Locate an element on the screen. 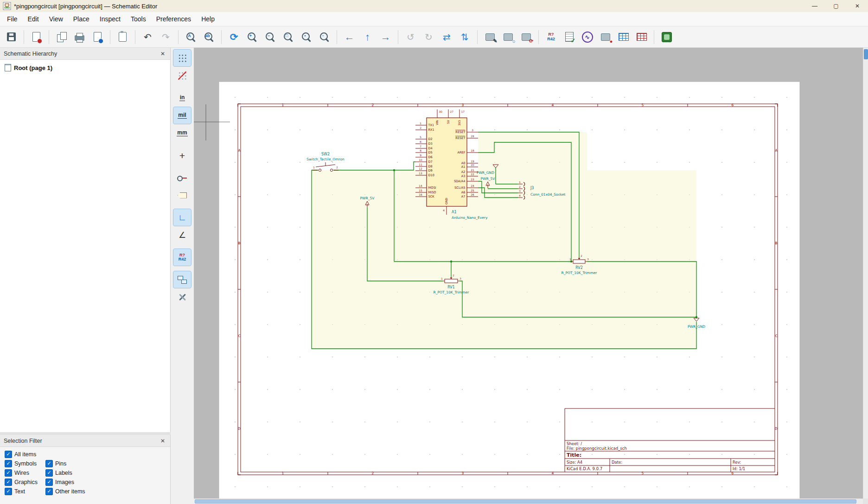  filter-all-items: ✓All items is located at coordinates (25, 454).